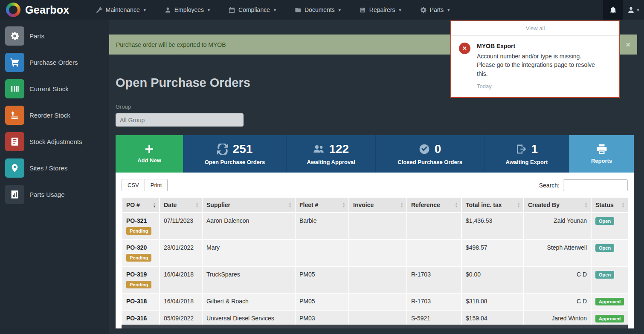  I want to click on brand-logo: Gearbox, so click(35, 10).